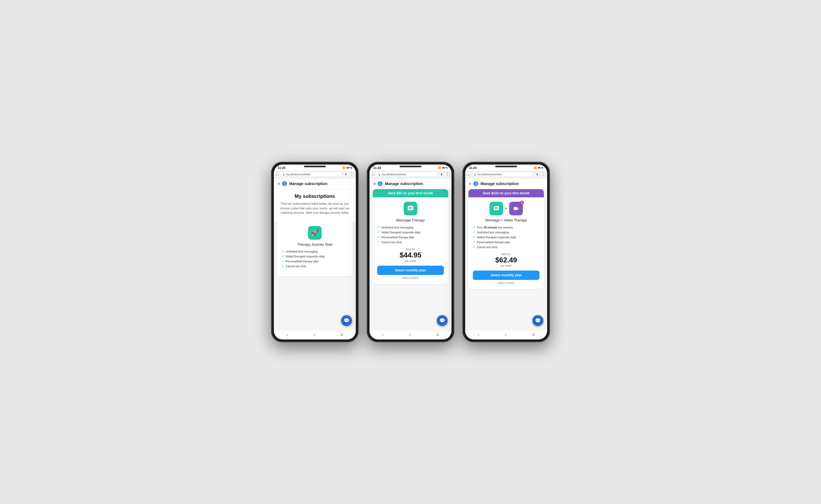  I want to click on app-content-3: Save $110 on your first month +, so click(506, 259).